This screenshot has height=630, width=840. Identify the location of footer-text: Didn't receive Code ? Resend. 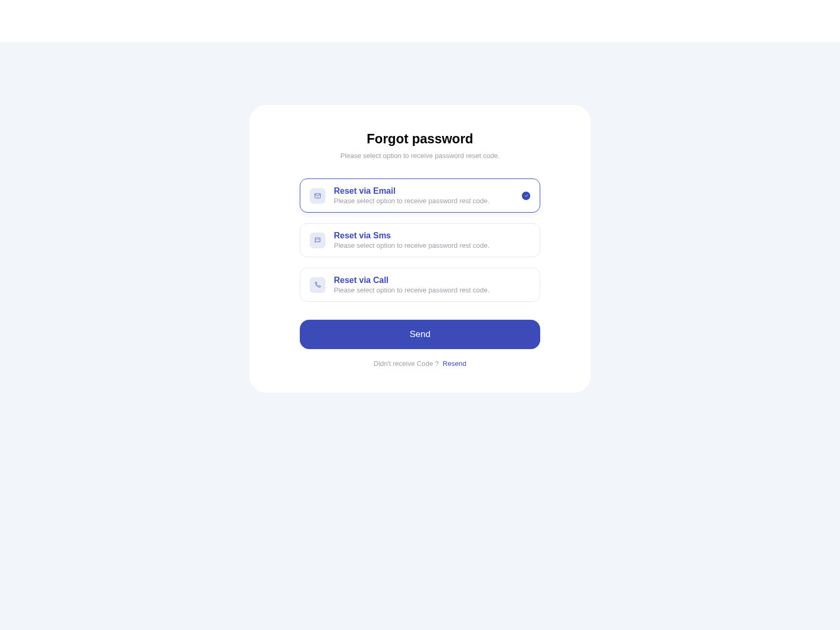
(420, 363).